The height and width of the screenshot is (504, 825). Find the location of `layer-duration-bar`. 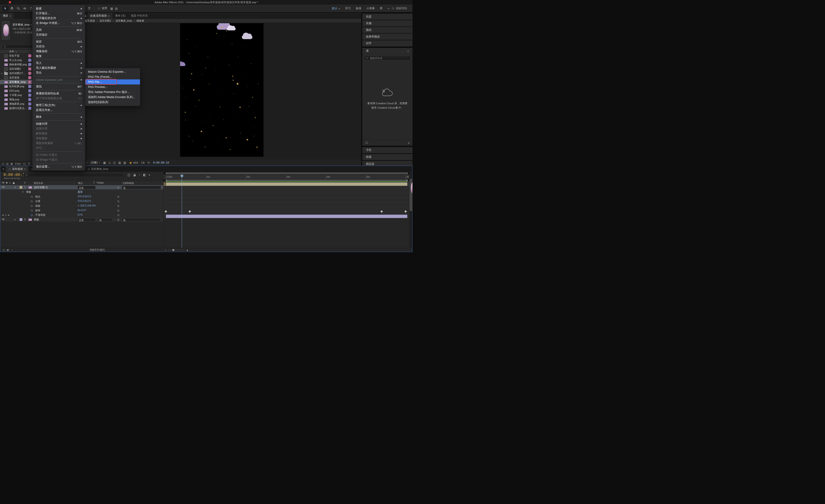

layer-duration-bar is located at coordinates (287, 184).